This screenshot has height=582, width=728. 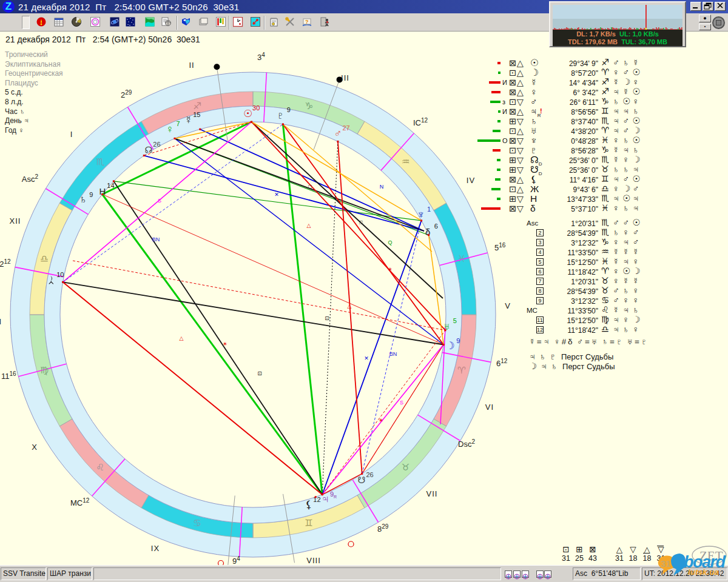 I want to click on svg-text: 15, so click(x=197, y=115).